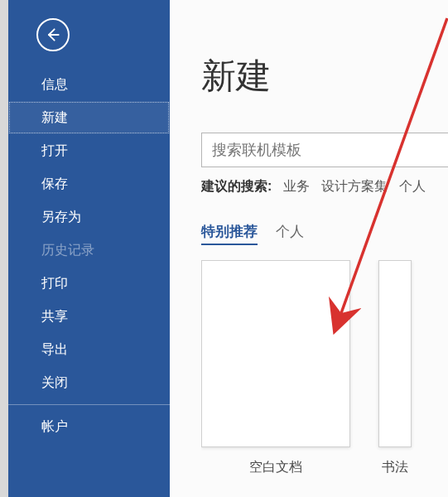  Describe the element at coordinates (395, 467) in the screenshot. I see `template-label: 书法` at that location.